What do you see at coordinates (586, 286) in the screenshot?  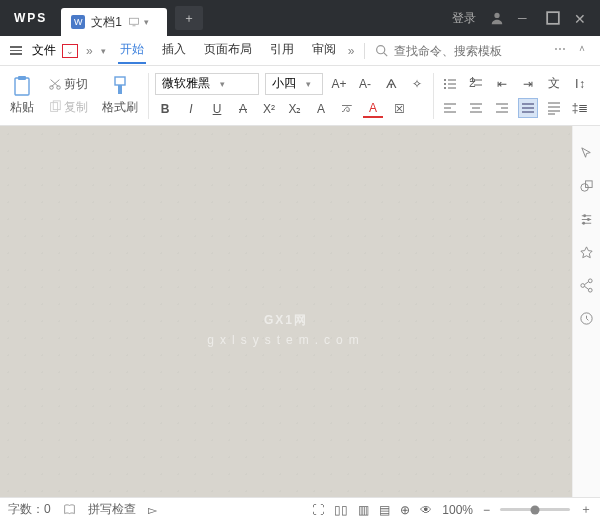 I see `share-icon` at bounding box center [586, 286].